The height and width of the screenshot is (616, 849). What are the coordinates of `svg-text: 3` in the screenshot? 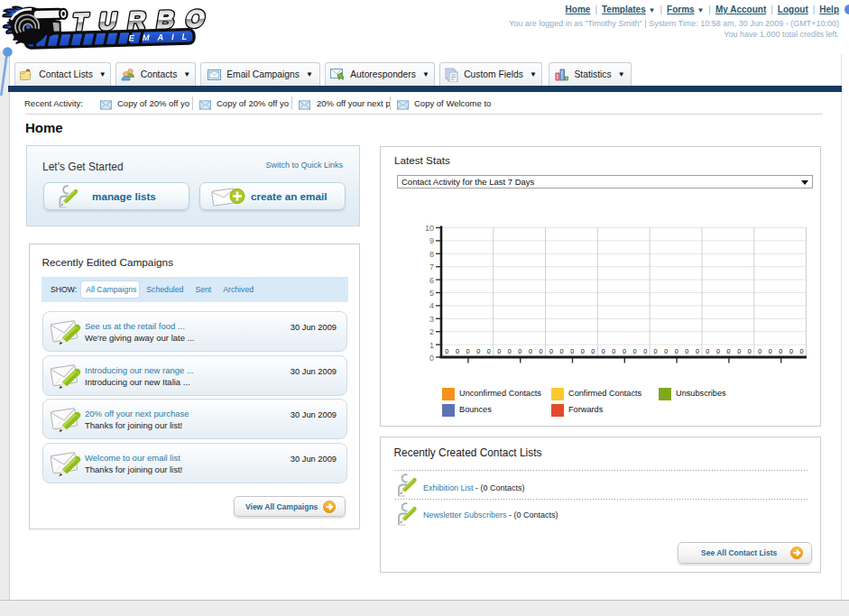 It's located at (431, 319).